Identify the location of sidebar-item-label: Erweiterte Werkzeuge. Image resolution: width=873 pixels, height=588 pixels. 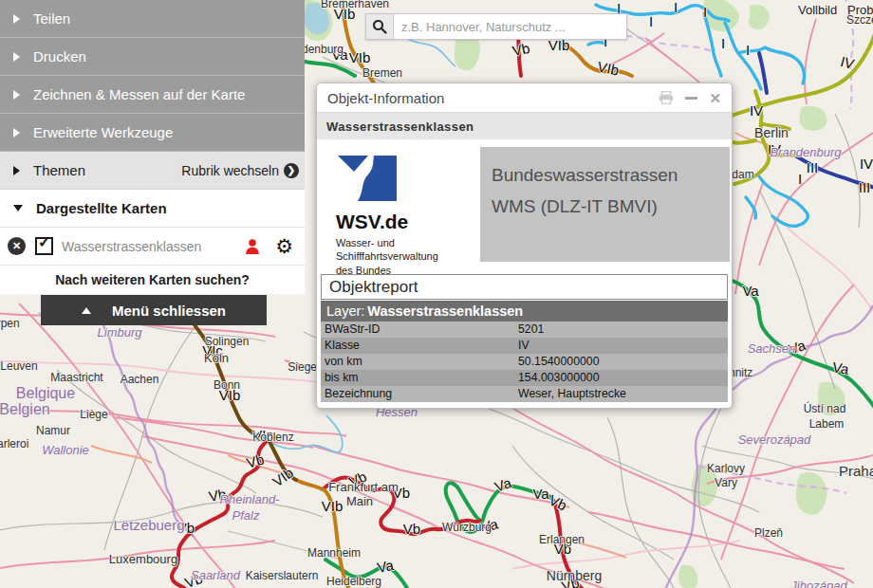
(102, 133).